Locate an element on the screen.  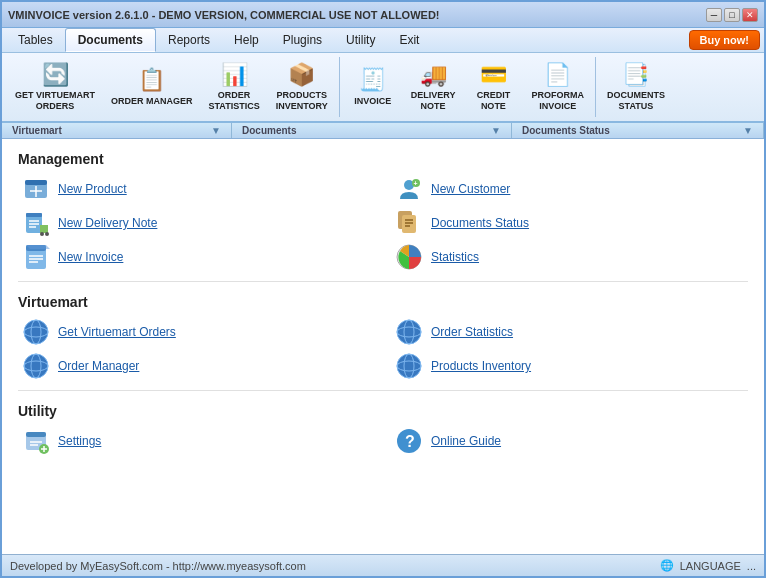
link-new-invoice: New Invoice is located at coordinates (198, 257).